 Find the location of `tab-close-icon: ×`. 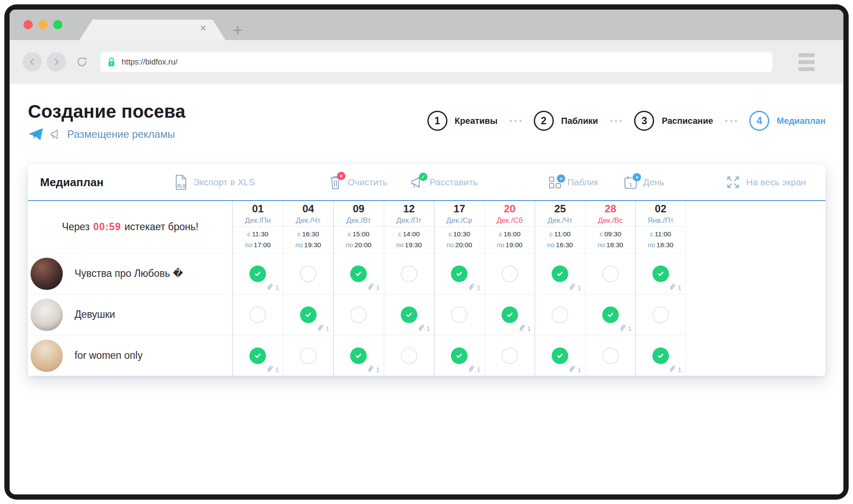

tab-close-icon: × is located at coordinates (203, 28).